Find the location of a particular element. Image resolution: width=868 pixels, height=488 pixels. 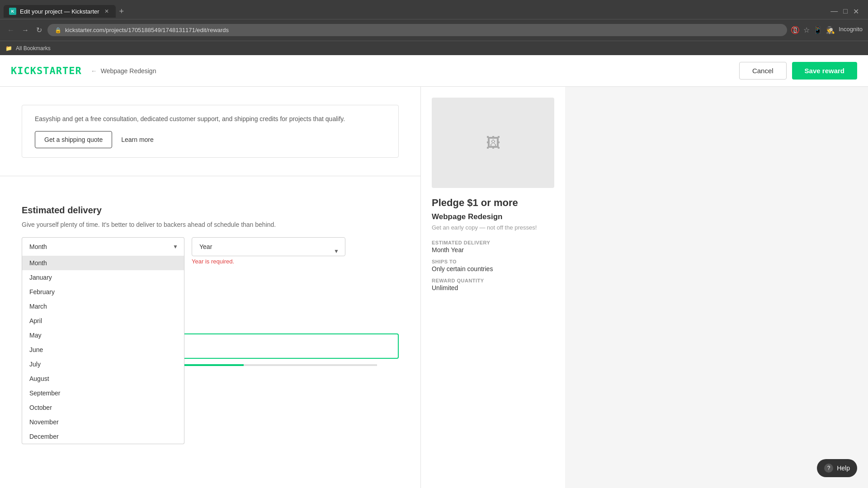

ships-to-meta: SHIPS TO Only certain countries is located at coordinates (493, 266).